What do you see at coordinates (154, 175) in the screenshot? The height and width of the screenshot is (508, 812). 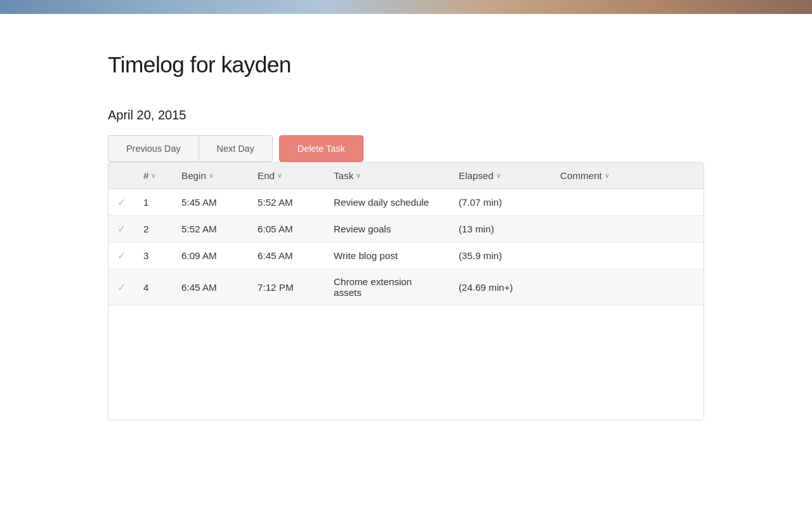 I see `num-sort-icon: ∨` at bounding box center [154, 175].